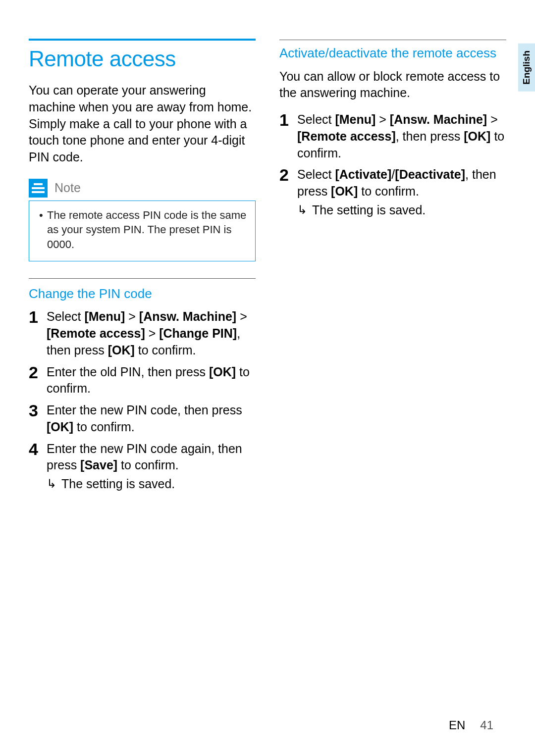 This screenshot has width=535, height=756. I want to click on subsection-title: Change the PIN code, so click(142, 294).